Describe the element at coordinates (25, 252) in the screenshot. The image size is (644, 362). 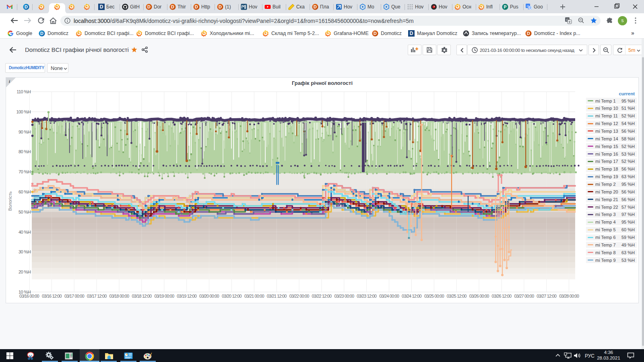
I see `svg-text: 30 %H` at that location.